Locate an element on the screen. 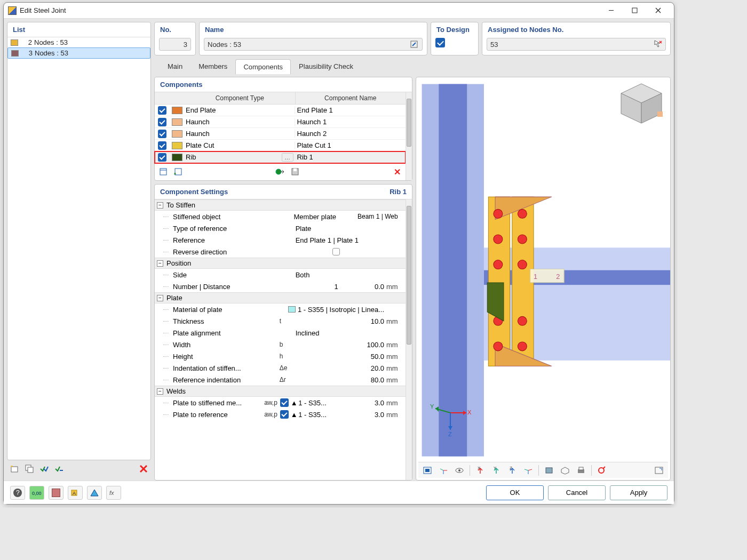 The image size is (747, 560). settings-group-header: −Welds is located at coordinates (280, 391).